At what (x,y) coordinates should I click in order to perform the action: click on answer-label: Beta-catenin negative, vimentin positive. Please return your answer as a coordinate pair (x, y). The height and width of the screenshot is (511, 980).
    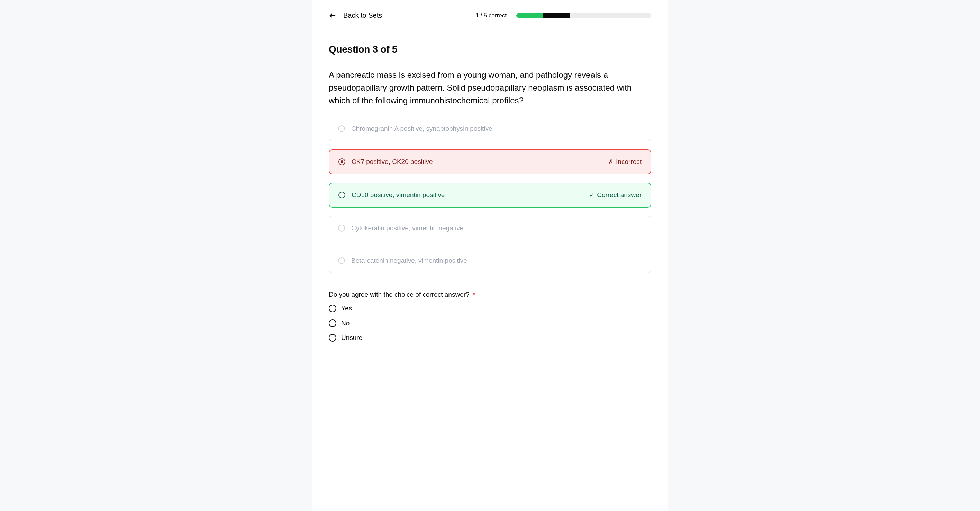
    Looking at the image, I should click on (496, 261).